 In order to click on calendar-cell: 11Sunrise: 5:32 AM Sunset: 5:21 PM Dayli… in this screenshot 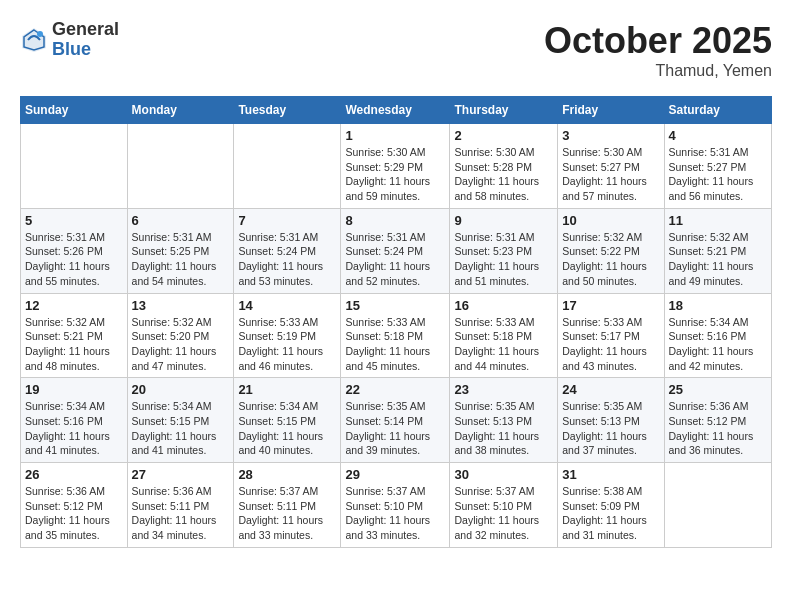, I will do `click(718, 250)`.